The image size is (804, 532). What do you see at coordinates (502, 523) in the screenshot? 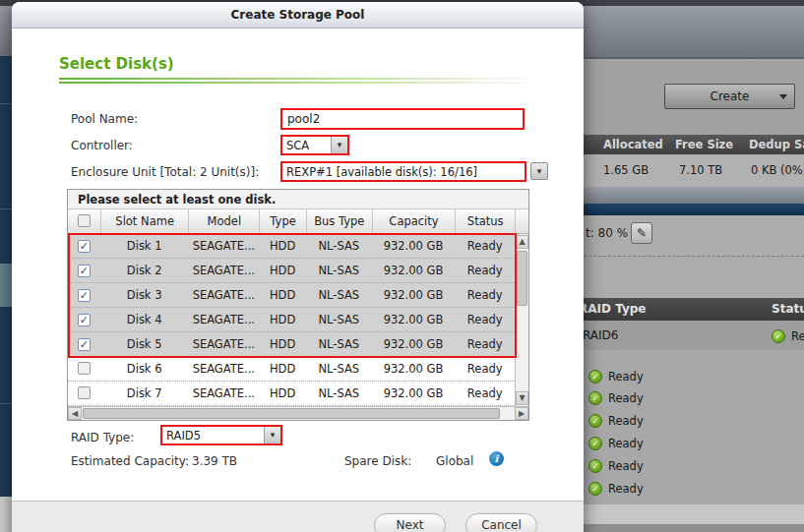
I see `cancel-button: Cancel` at bounding box center [502, 523].